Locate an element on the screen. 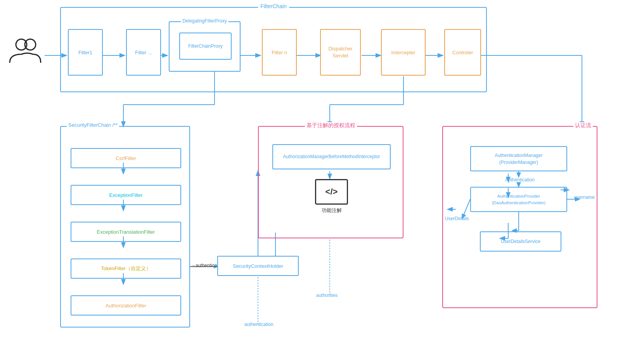 The height and width of the screenshot is (362, 644). authentication-provider-box: AuthenticationProvider(DaoAuthentication… is located at coordinates (519, 199).